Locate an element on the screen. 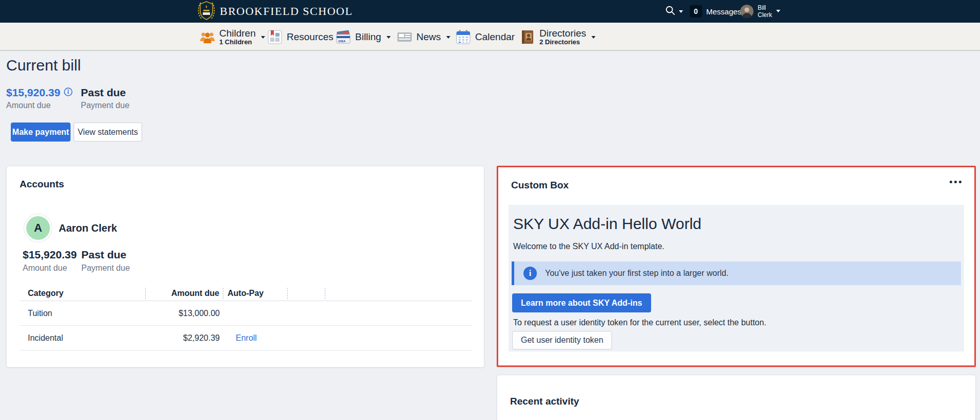 This screenshot has width=980, height=420. directories-icon is located at coordinates (528, 37).